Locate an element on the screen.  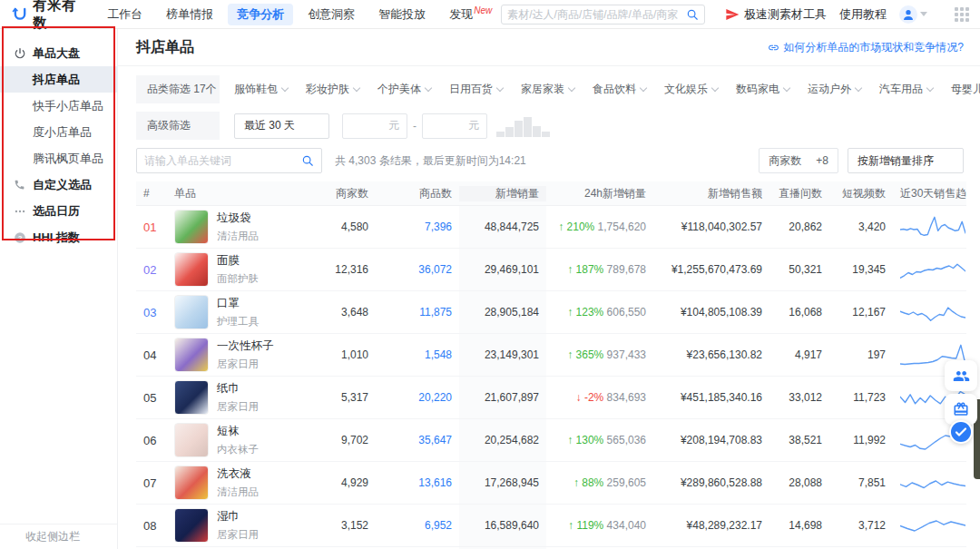
column-header-6: 24h新增销量 is located at coordinates (600, 194).